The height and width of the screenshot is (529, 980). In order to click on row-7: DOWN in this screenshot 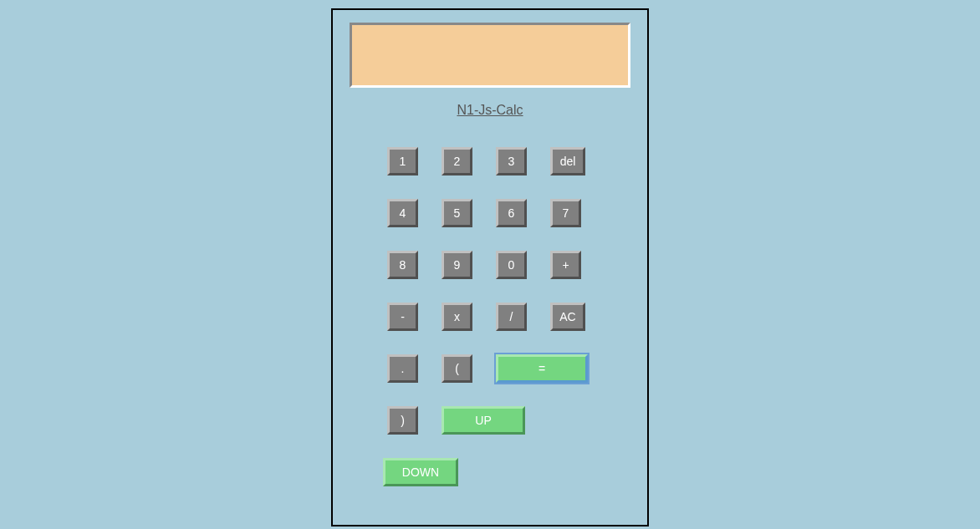, I will do `click(507, 472)`.